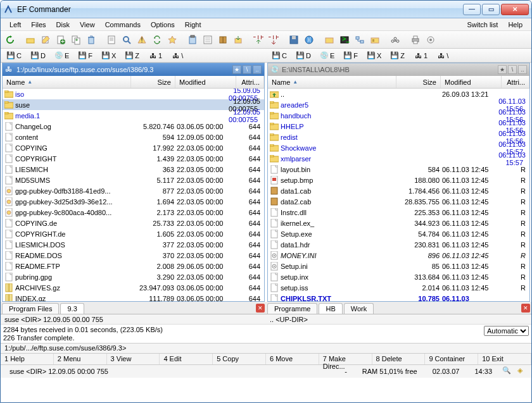 The width and height of the screenshot is (532, 403). I want to click on drive-f-left: 💾F, so click(85, 56).